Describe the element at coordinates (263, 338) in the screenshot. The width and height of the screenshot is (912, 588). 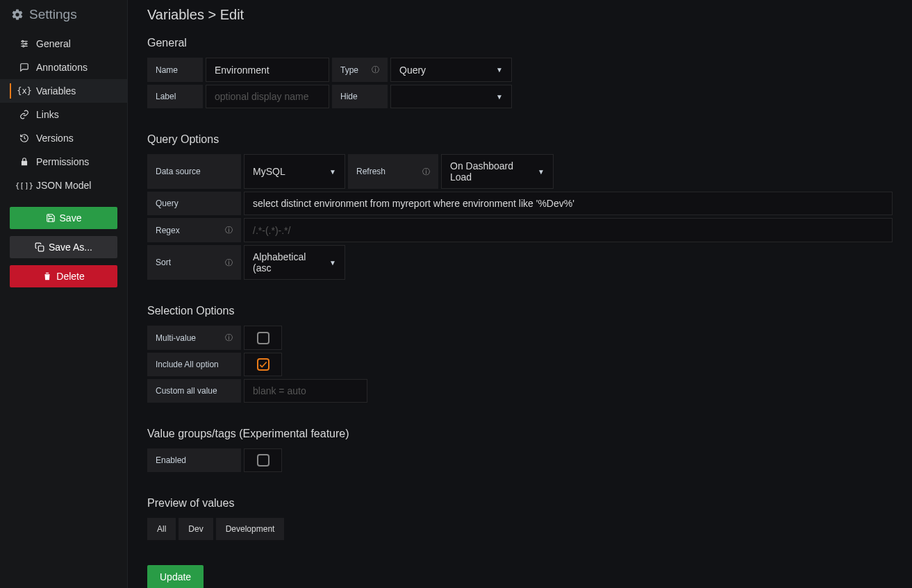
I see `multi-value-checkbox` at that location.